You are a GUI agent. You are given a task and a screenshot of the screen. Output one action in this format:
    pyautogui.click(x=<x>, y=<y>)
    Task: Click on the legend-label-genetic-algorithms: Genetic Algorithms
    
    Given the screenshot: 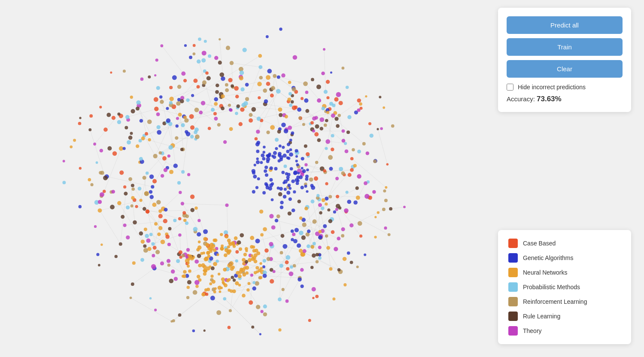 What is the action you would take?
    pyautogui.click(x=548, y=258)
    